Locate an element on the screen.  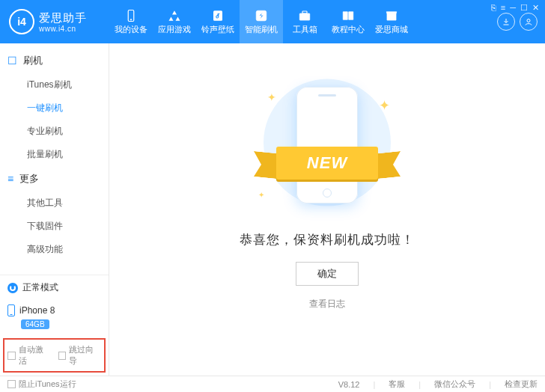
window-controls: ⎘ ≡ ─ ☐ ✕ is located at coordinates (515, 7).